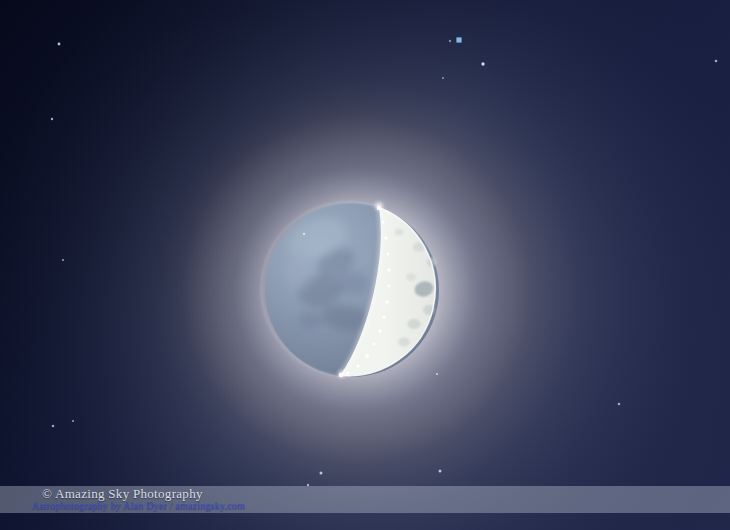  What do you see at coordinates (380, 206) in the screenshot?
I see `top-cusp-glow` at bounding box center [380, 206].